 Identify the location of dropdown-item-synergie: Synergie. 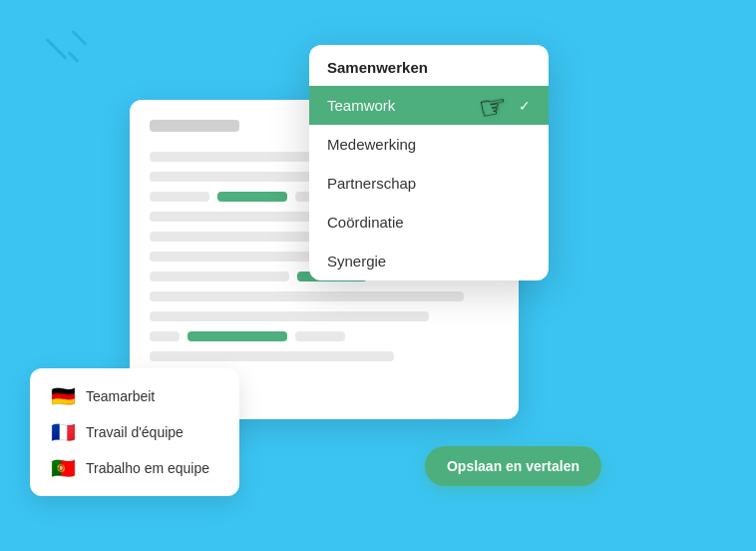
(429, 262).